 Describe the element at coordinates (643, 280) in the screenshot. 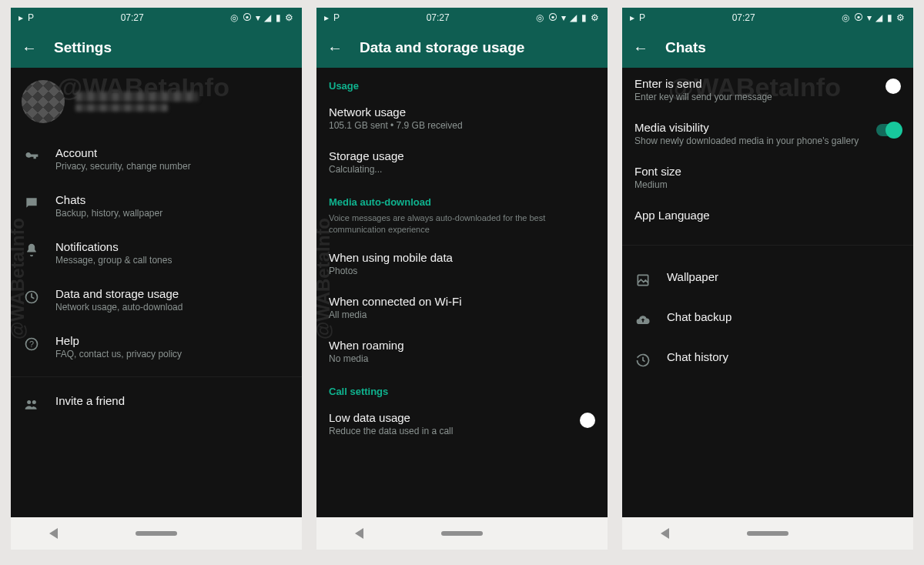

I see `wallpaper-icon` at that location.